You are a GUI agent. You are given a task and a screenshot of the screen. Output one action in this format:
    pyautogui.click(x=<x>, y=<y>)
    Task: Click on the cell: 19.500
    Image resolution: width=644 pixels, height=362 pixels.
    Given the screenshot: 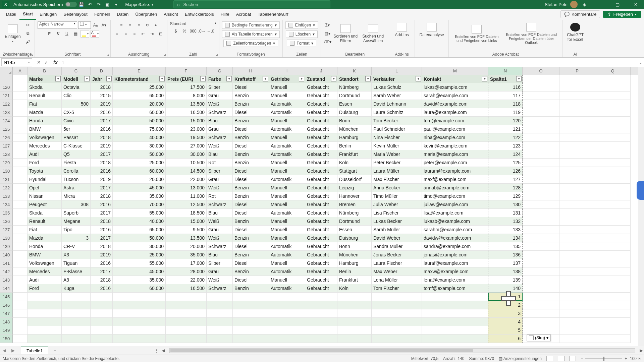 What is the action you would take?
    pyautogui.click(x=186, y=137)
    